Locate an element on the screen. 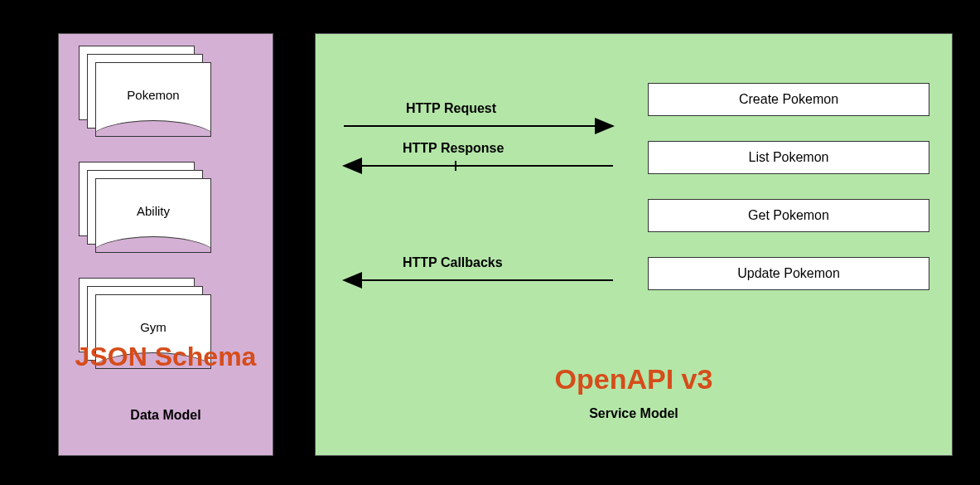 This screenshot has width=980, height=485. schema-label: Gym is located at coordinates (153, 327).